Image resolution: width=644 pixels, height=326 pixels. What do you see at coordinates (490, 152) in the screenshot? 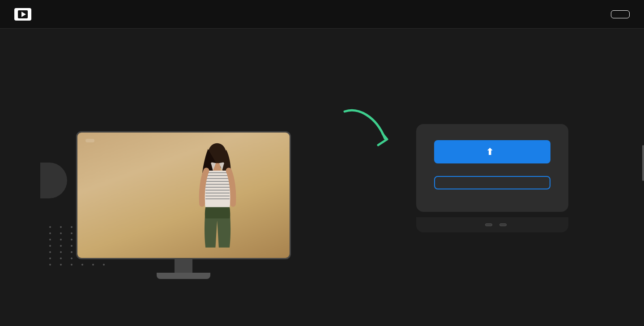
I see `upload-icon: ⬆` at bounding box center [490, 152].